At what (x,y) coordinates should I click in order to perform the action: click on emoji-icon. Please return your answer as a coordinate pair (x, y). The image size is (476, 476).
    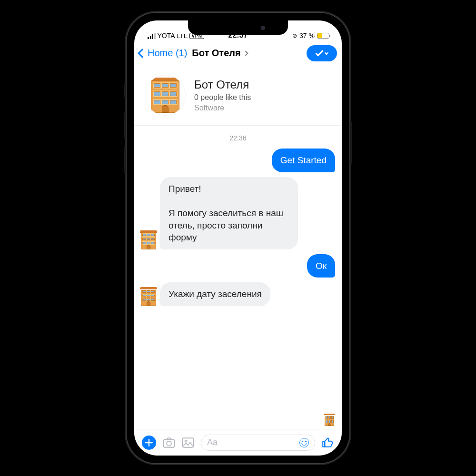
    Looking at the image, I should click on (304, 443).